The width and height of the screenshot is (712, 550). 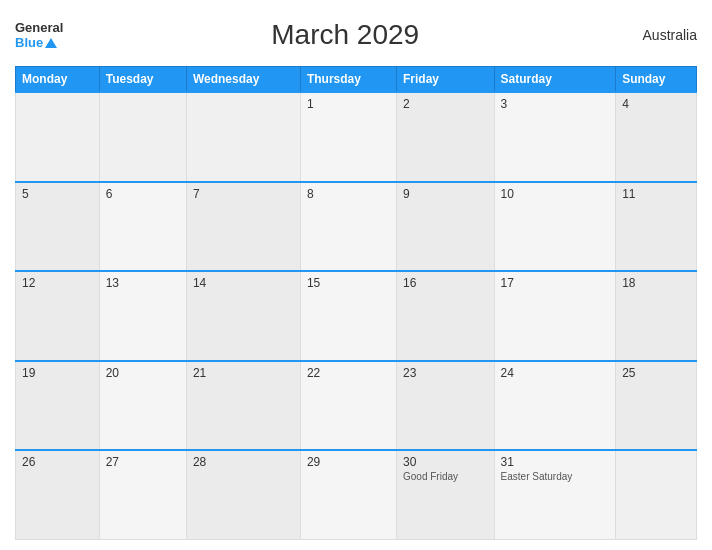 What do you see at coordinates (348, 227) in the screenshot?
I see `day-cell: 8` at bounding box center [348, 227].